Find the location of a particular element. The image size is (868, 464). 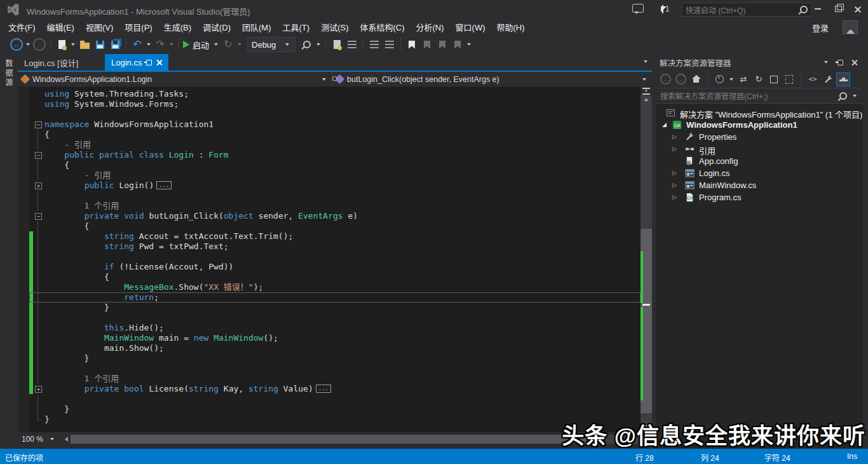

pending-changes-filter-button is located at coordinates (719, 79).